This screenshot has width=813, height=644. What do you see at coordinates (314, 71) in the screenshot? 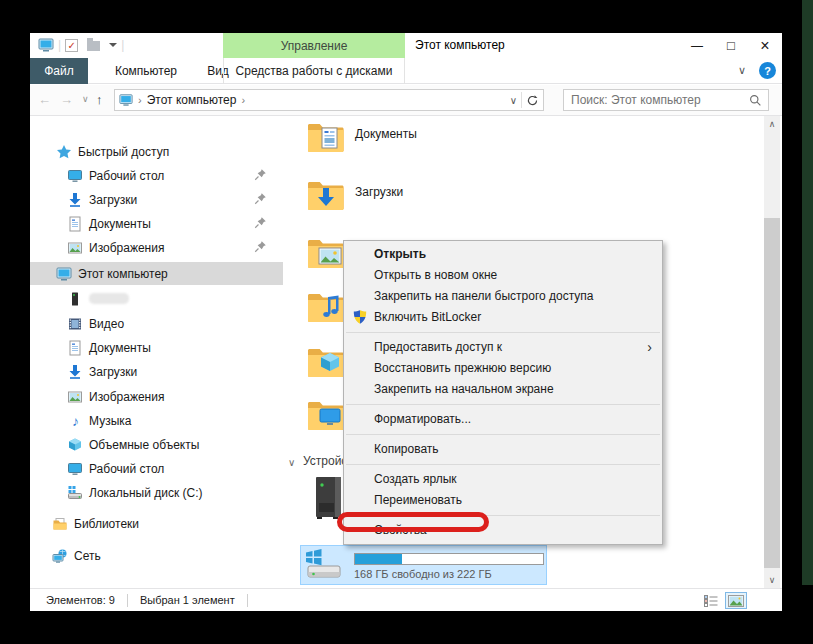
I see `tab-disk-tools: Средства работы с дисками` at bounding box center [314, 71].